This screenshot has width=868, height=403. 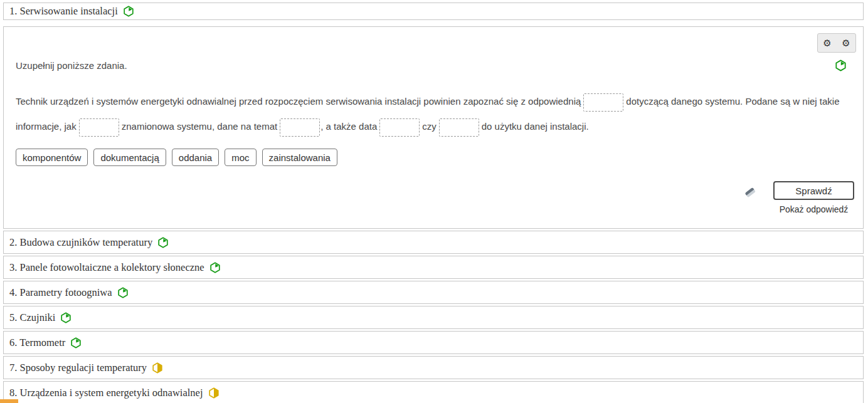 I want to click on settings-gear-button-2: ⚙, so click(x=846, y=43).